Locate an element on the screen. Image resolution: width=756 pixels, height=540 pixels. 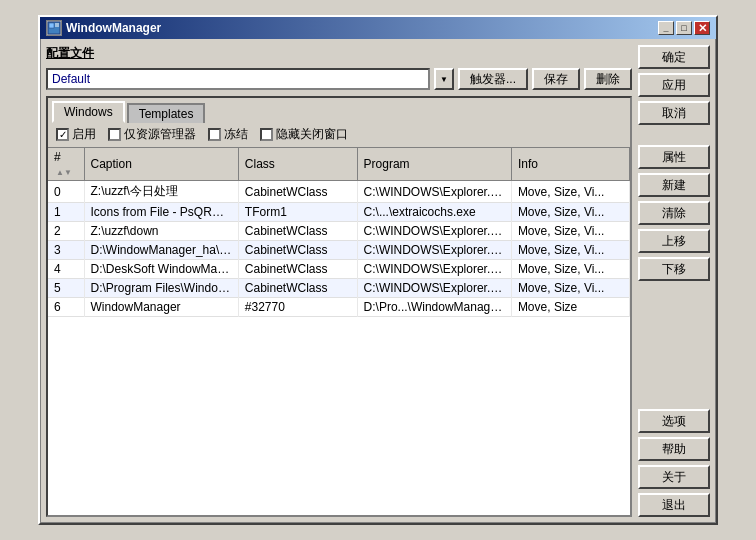
config-row: ▼ 触发器... 保存 删除 is located at coordinates (339, 79).